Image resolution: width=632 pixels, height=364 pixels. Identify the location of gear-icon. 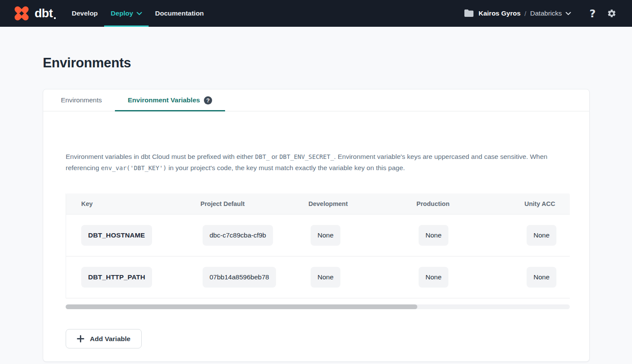
(612, 13).